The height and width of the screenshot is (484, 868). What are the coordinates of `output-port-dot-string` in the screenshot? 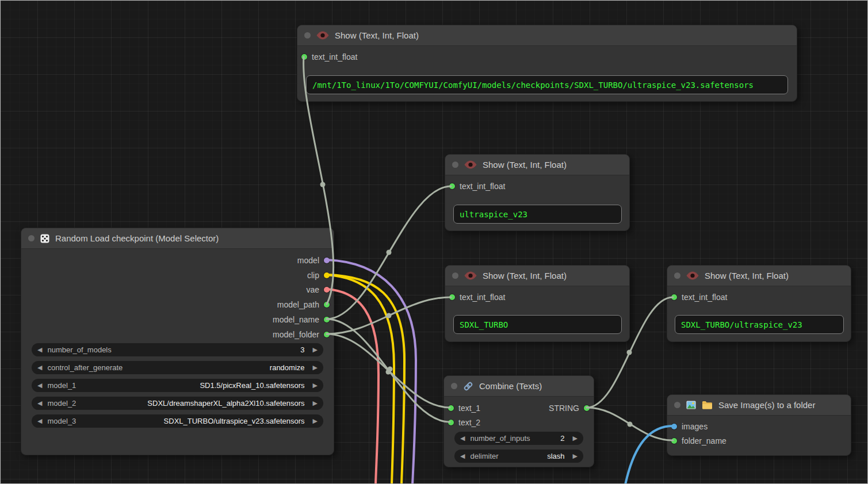 It's located at (587, 408).